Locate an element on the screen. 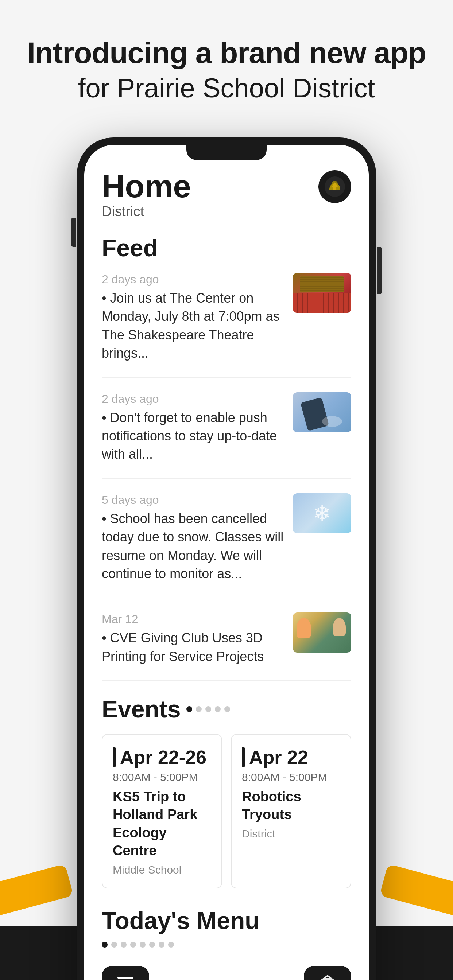 The width and height of the screenshot is (453, 980). feed-text: 5 days ago • School has been cancelled t… is located at coordinates (193, 538).